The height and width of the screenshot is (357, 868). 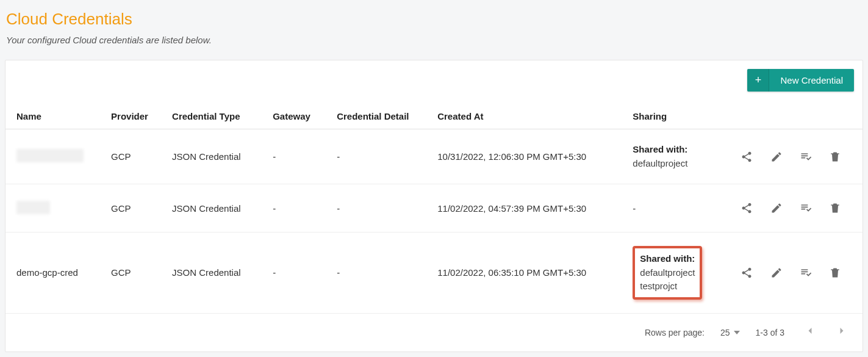 I want to click on plus-icon: +, so click(x=758, y=81).